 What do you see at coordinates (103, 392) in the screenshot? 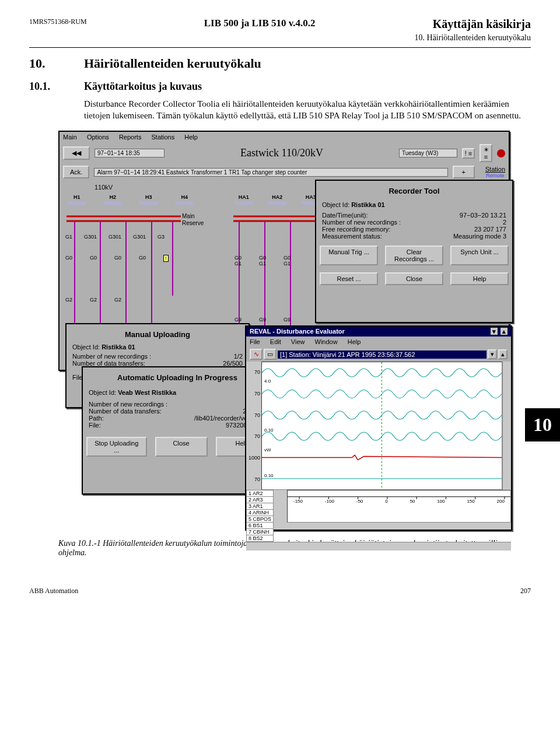
I see `auto-object-label: Object Id:` at bounding box center [103, 392].